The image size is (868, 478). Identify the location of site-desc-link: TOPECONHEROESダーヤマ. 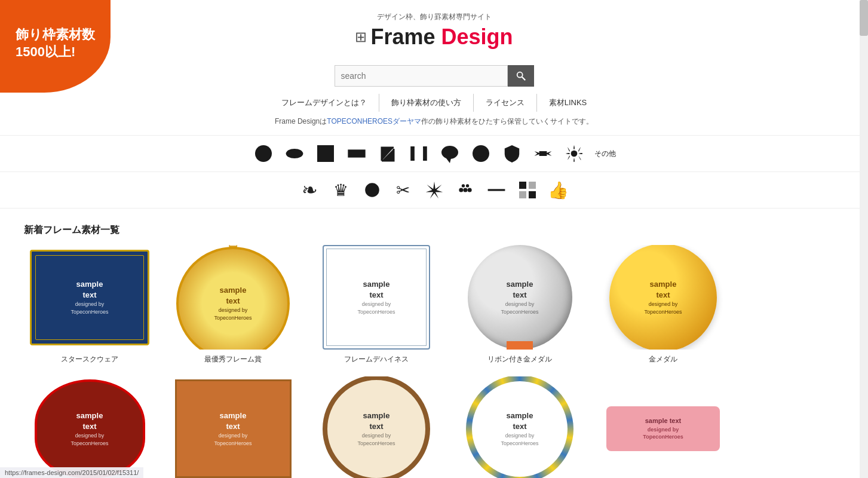
(374, 121).